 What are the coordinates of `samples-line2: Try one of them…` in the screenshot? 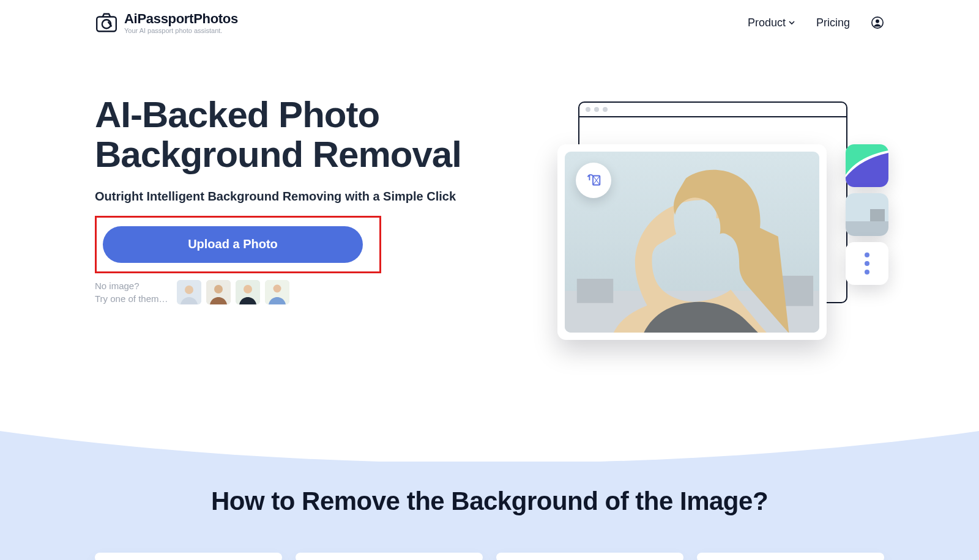 It's located at (132, 298).